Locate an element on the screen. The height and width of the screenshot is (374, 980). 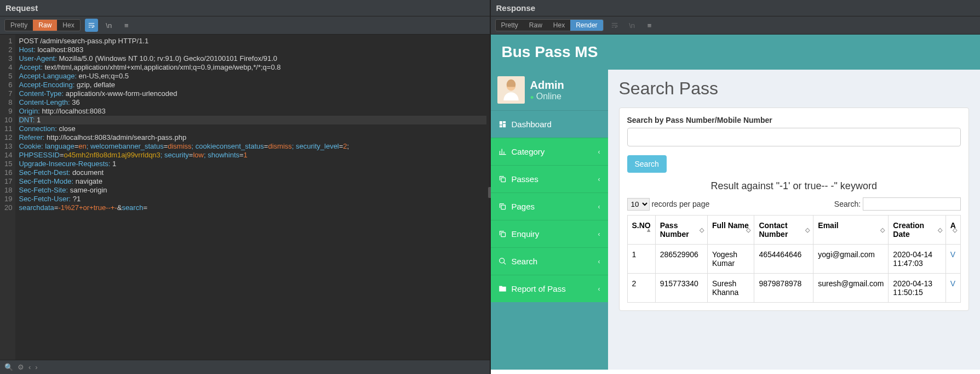
search-button: Search is located at coordinates (647, 164).